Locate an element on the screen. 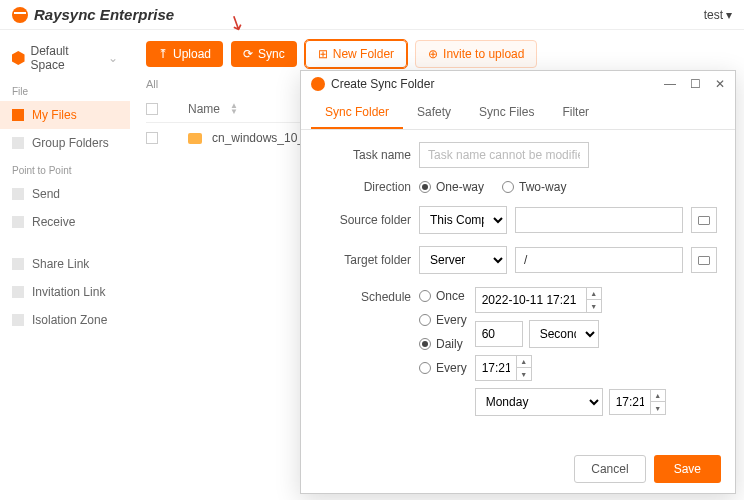 This screenshot has width=744, height=500. tab-safety: Safety is located at coordinates (434, 113).